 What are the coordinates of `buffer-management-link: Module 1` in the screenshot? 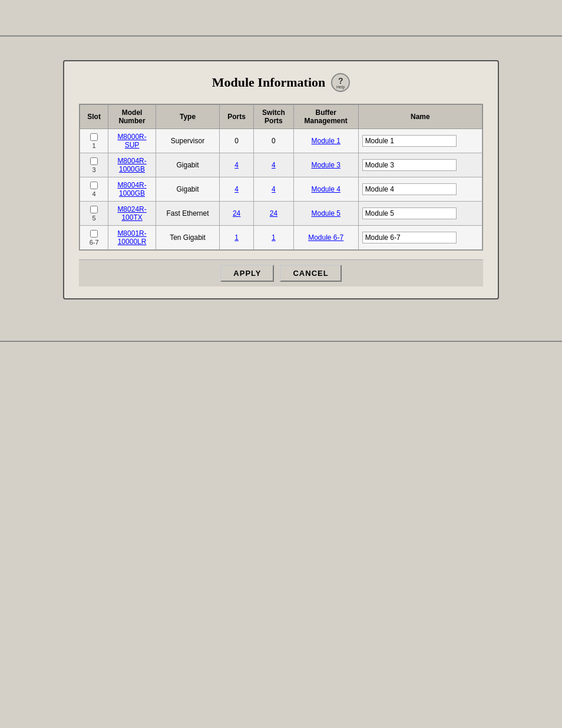 It's located at (326, 141).